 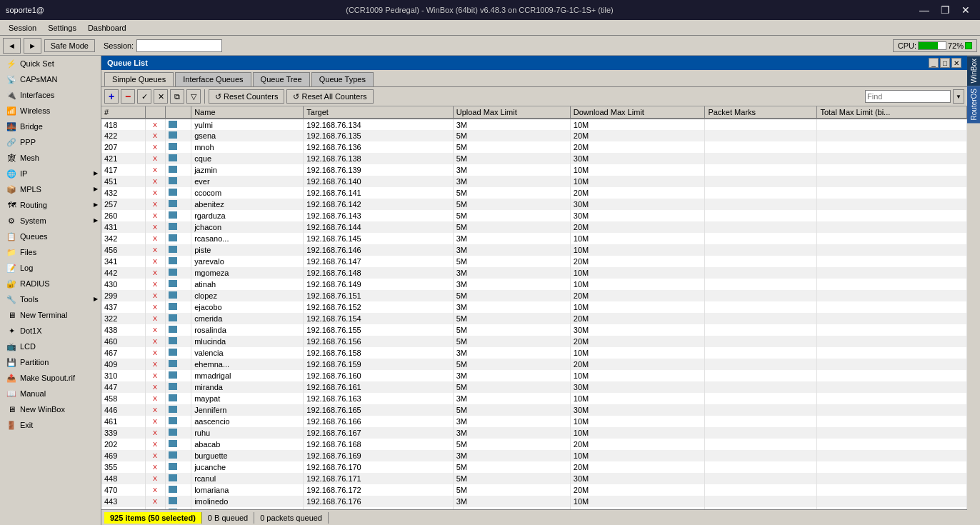 I want to click on panel-title-text: Queue List, so click(x=127, y=63).